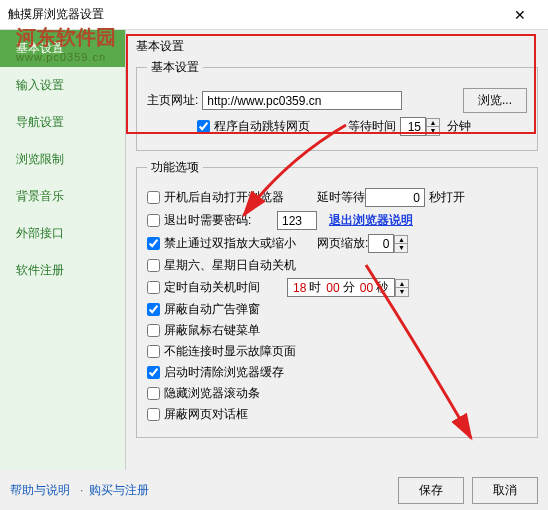  Describe the element at coordinates (297, 220) in the screenshot. I see `exit-pwd-input` at that location.